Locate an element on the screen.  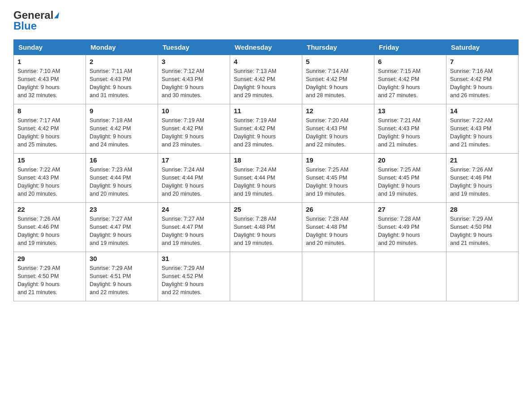
day-info: Sunrise: 7:10 AMSunset: 4:43 PMDaylight:… is located at coordinates (50, 83).